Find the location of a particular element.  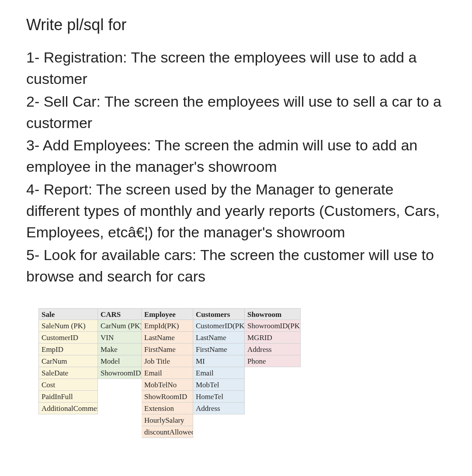

table-row: Cost is located at coordinates (68, 385).